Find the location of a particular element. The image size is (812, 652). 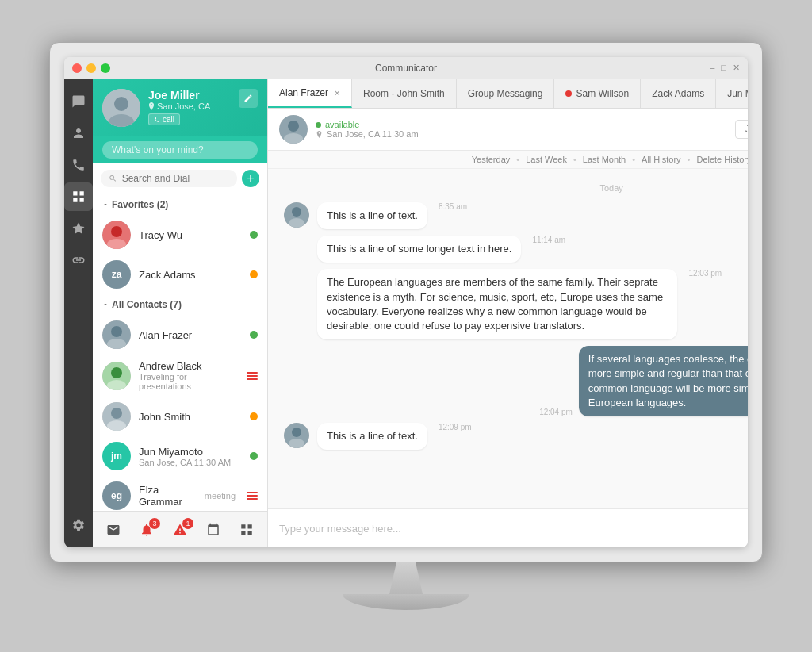

close-window-button is located at coordinates (77, 68).